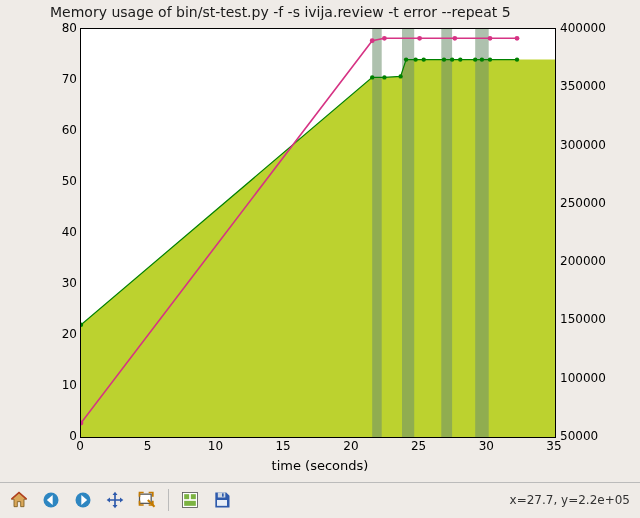  I want to click on ytick-left: 10, so click(47, 385).